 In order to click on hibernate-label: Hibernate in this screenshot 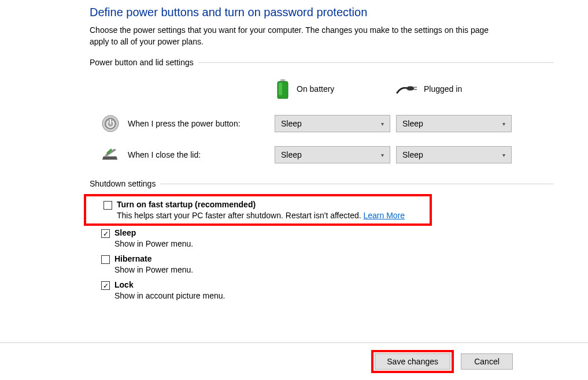, I will do `click(133, 259)`.